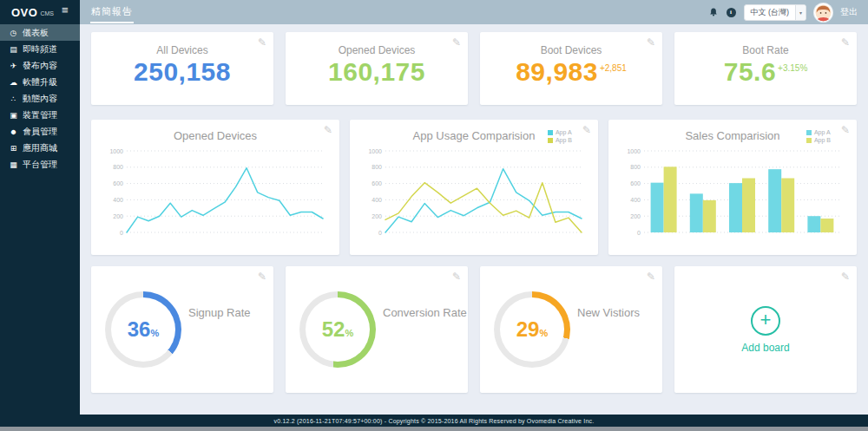 Image resolution: width=868 pixels, height=431 pixels. Describe the element at coordinates (40, 33) in the screenshot. I see `sidebar-item-0: ◷ 儀表板` at that location.